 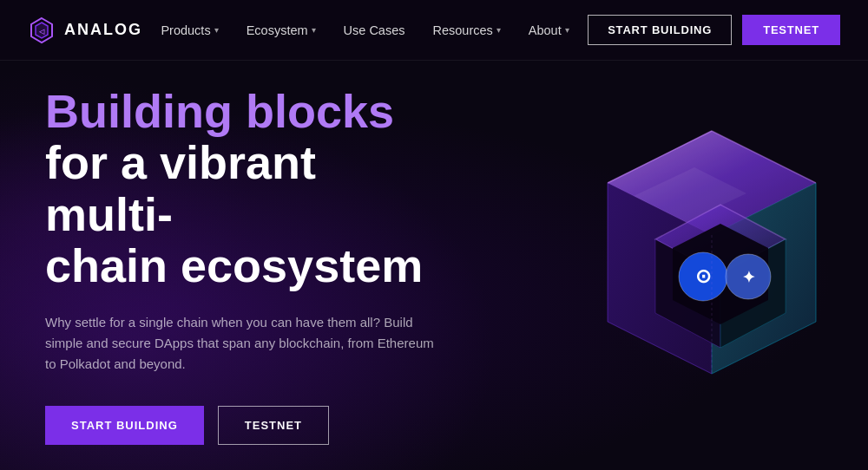 I want to click on hero-buttons: START BUILDING TESTNET, so click(x=243, y=425).